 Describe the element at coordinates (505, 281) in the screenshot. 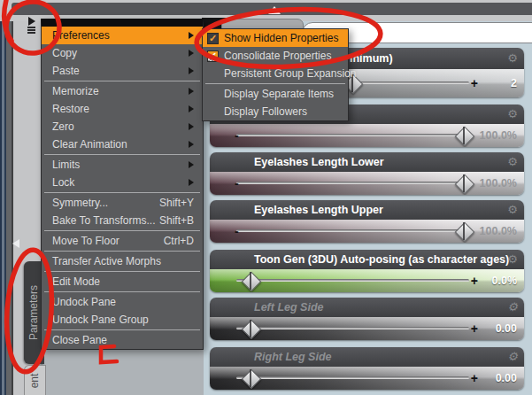

I see `slider-value: 0.0%` at that location.